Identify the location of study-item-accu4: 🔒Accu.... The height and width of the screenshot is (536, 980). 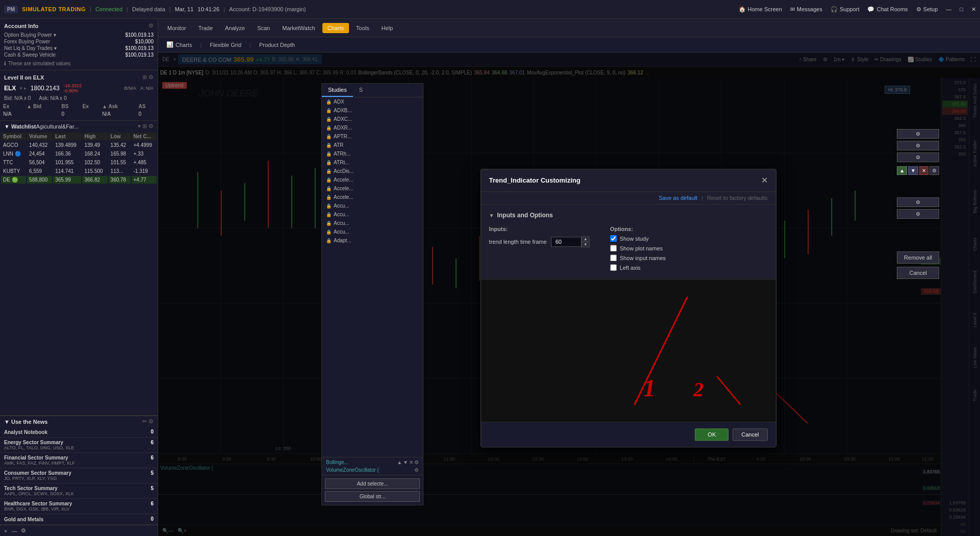
(372, 232).